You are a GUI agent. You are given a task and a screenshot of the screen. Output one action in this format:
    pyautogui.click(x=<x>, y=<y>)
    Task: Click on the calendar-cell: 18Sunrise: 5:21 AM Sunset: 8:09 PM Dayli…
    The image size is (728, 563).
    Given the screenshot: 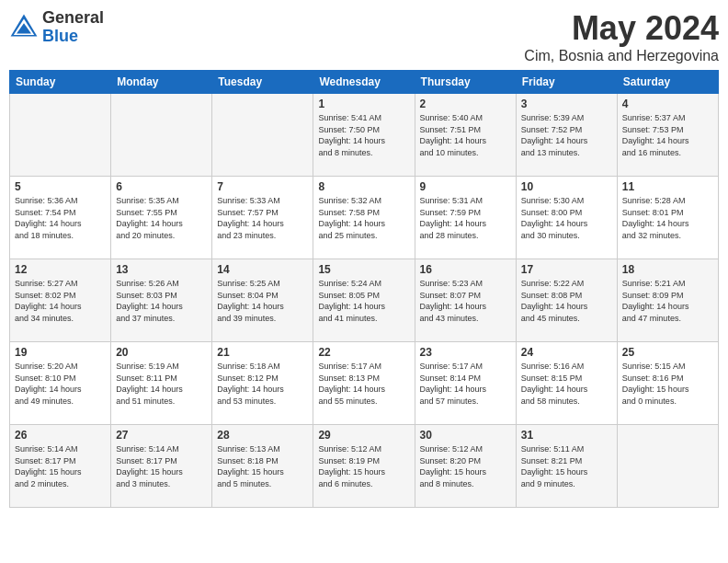 What is the action you would take?
    pyautogui.click(x=667, y=301)
    